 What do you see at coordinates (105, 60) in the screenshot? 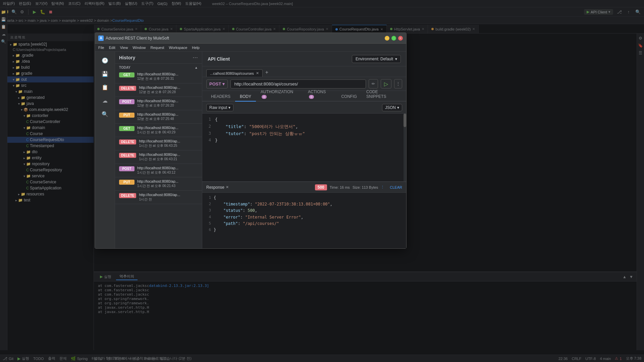
I see `clock-icon: 🕐` at bounding box center [105, 60].